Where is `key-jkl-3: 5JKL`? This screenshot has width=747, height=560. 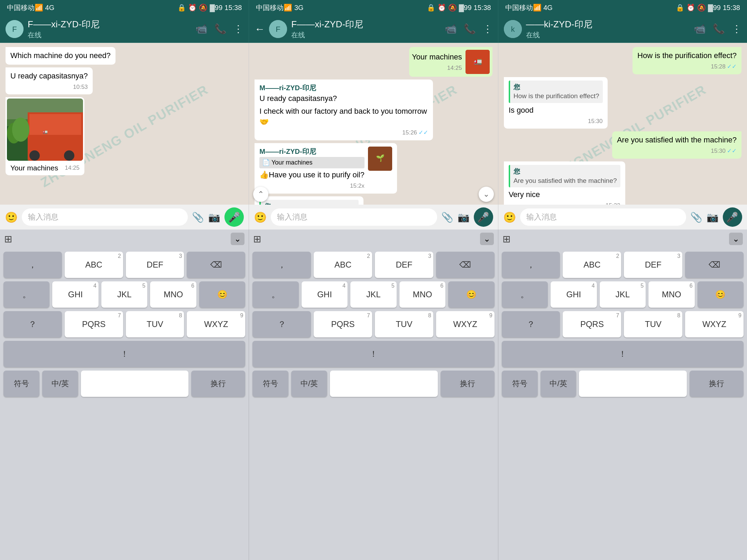 key-jkl-3: 5JKL is located at coordinates (622, 295).